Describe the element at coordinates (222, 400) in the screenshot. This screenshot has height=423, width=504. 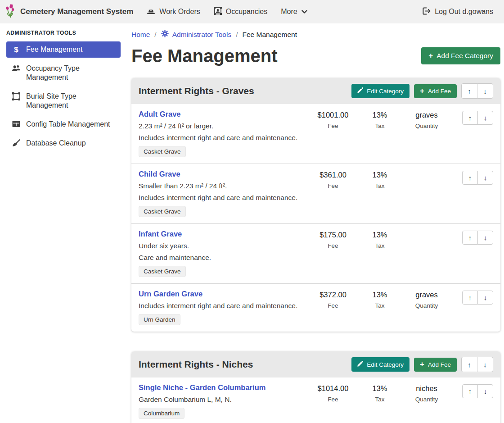
I see `fee-description: Garden Columbarium L, M, N.` at that location.